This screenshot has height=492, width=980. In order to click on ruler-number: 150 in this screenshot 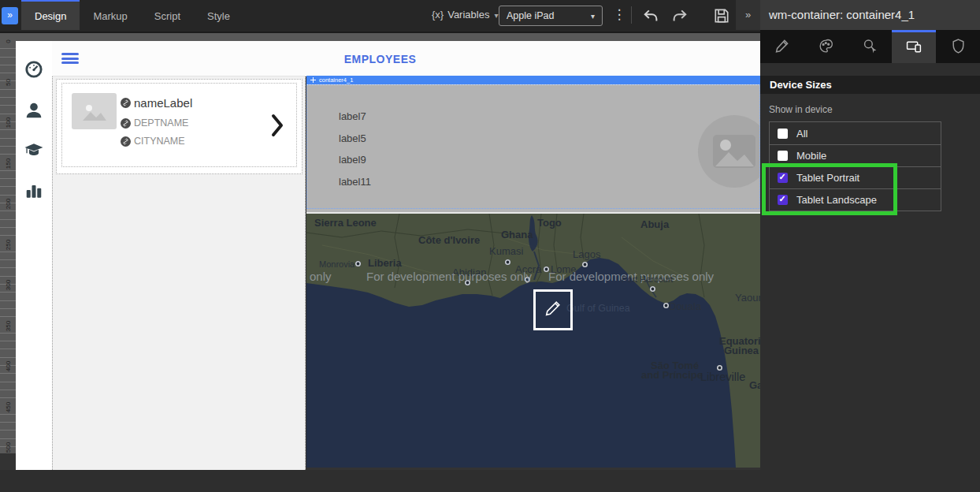, I will do `click(8, 163)`.